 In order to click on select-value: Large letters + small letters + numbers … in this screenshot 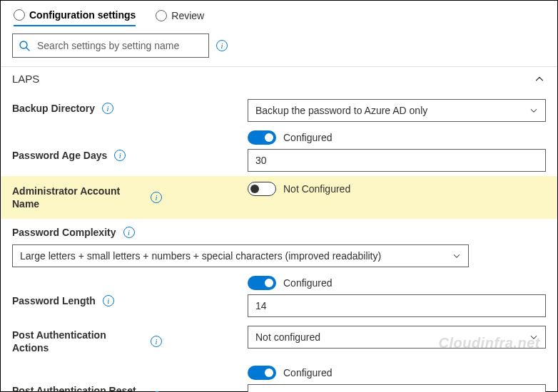, I will do `click(201, 256)`.